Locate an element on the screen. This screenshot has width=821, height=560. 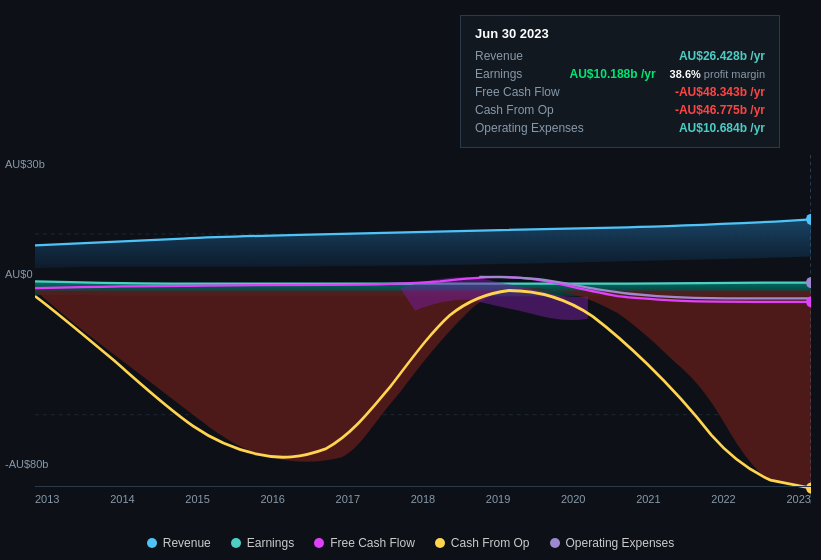
revenue-value: AU$26.428b /yr is located at coordinates (722, 56).